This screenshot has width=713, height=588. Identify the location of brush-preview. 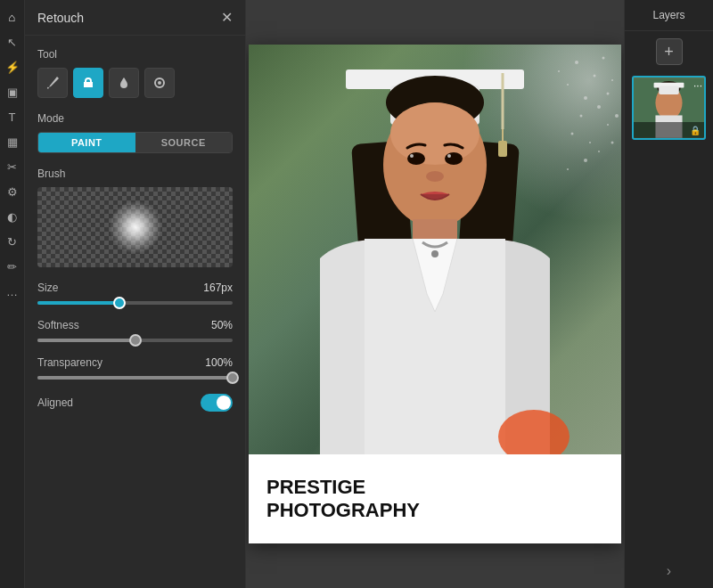
(135, 227).